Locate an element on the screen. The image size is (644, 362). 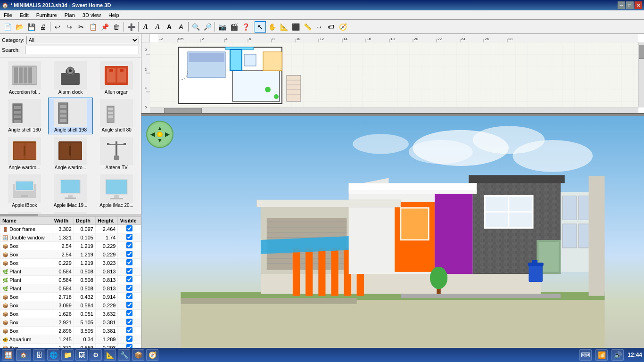
toolbar-redo: ↪ is located at coordinates (69, 27).